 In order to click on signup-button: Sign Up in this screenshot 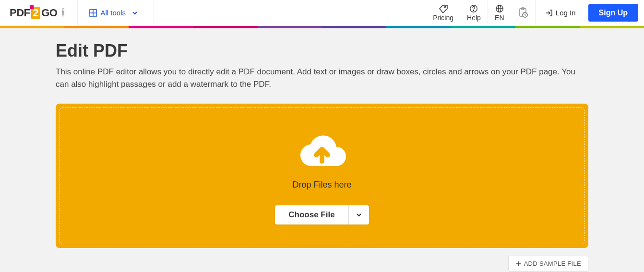, I will do `click(613, 12)`.